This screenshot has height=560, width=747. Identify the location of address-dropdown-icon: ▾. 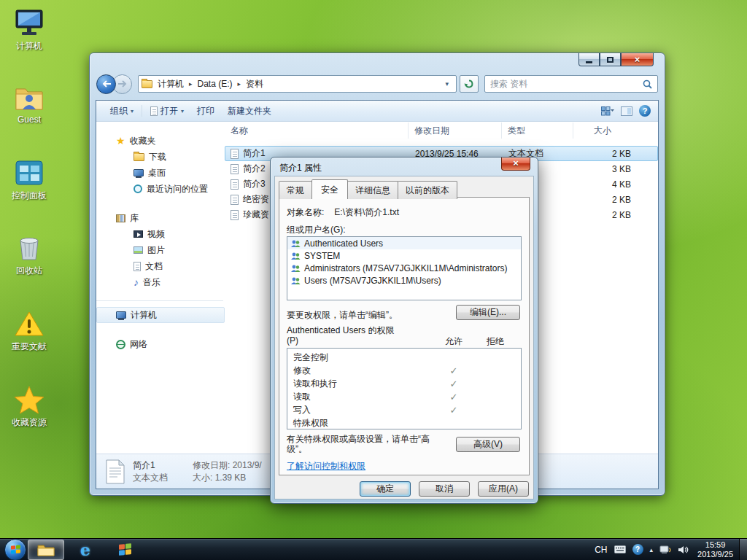
(446, 84).